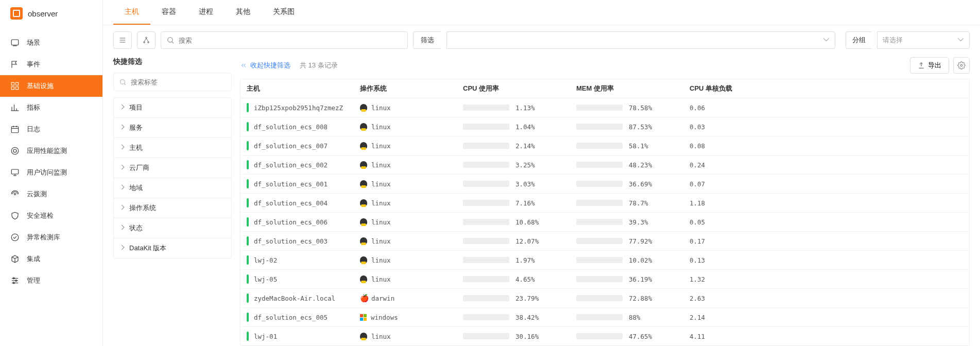  What do you see at coordinates (525, 127) in the screenshot?
I see `cpu-value: 1.04%` at bounding box center [525, 127].